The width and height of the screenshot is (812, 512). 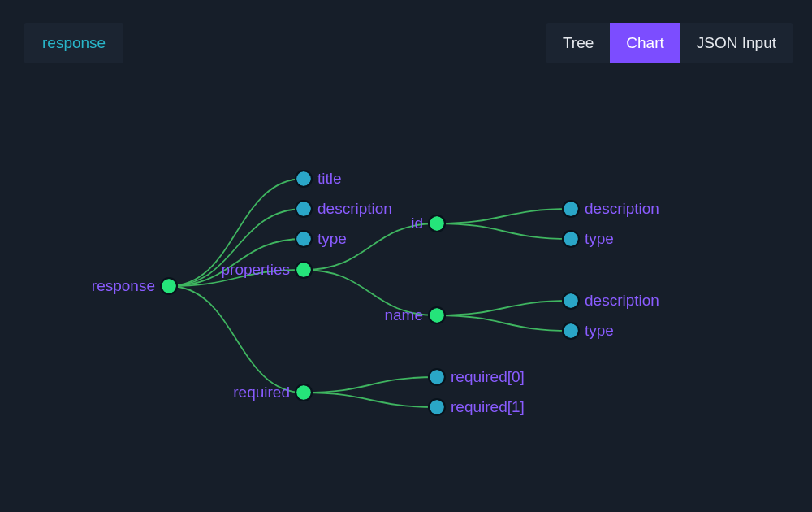 What do you see at coordinates (736, 43) in the screenshot?
I see `tab-json-input: JSON Input` at bounding box center [736, 43].